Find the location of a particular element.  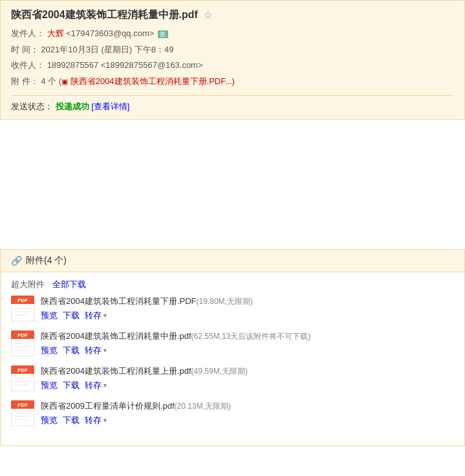

pdf-icon-1: PDF is located at coordinates (23, 308).